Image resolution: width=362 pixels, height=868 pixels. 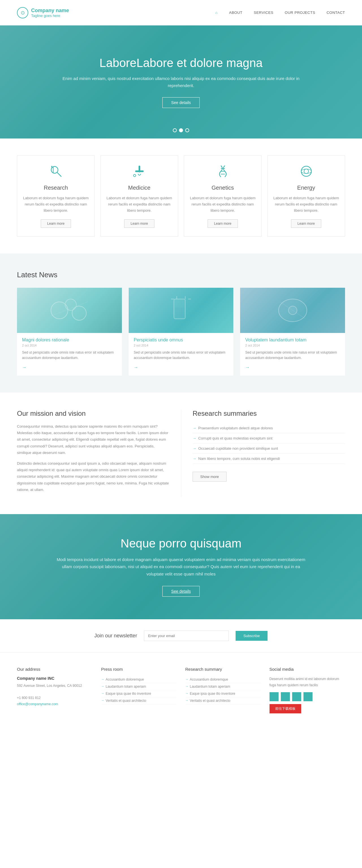 I want to click on social-googleplus-icon: g+, so click(x=297, y=697).